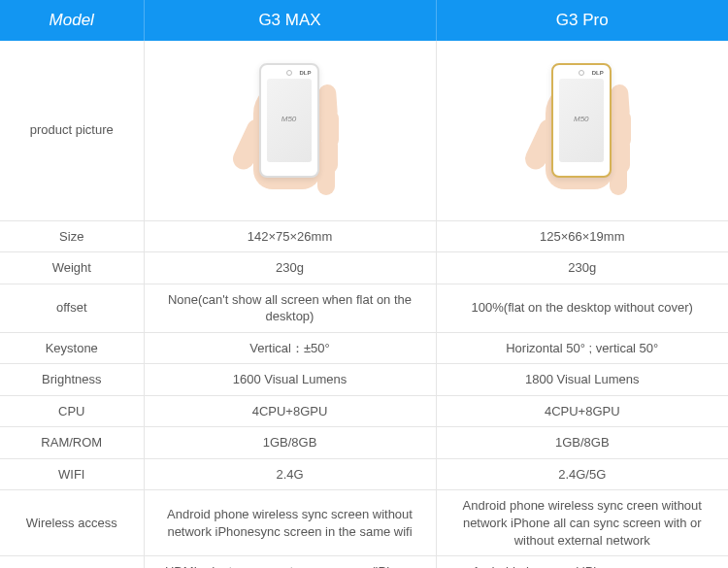 Image resolution: width=728 pixels, height=568 pixels. What do you see at coordinates (582, 348) in the screenshot?
I see `cell-value: Horizontal 50° ; vertical 50°` at bounding box center [582, 348].